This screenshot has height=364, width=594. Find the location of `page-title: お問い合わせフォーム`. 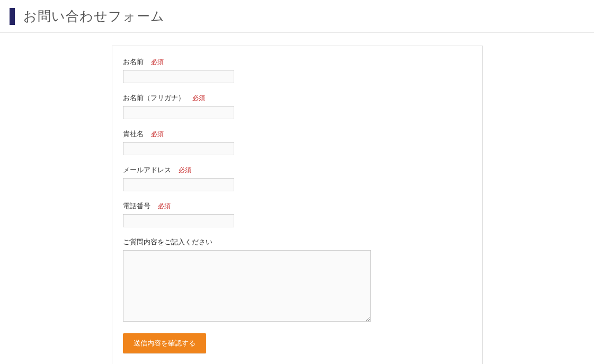

page-title: お問い合わせフォーム is located at coordinates (94, 16).